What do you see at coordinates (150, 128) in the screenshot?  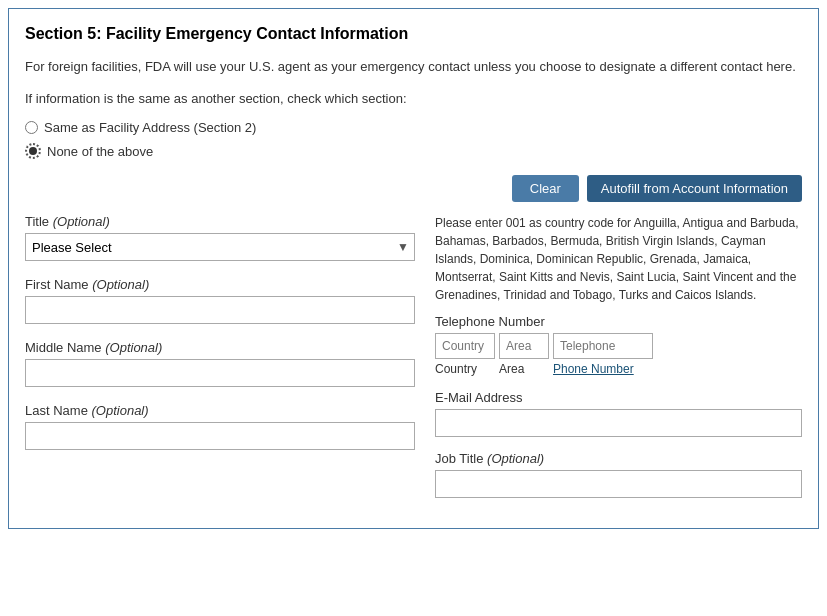 I see `radio-label-facility: Same as Facility Address (Section 2)` at bounding box center [150, 128].